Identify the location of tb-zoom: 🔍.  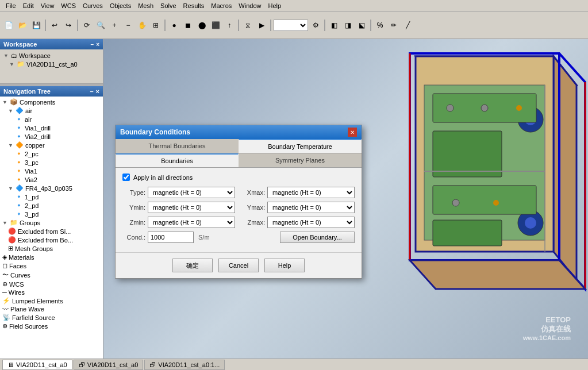
(101, 25).